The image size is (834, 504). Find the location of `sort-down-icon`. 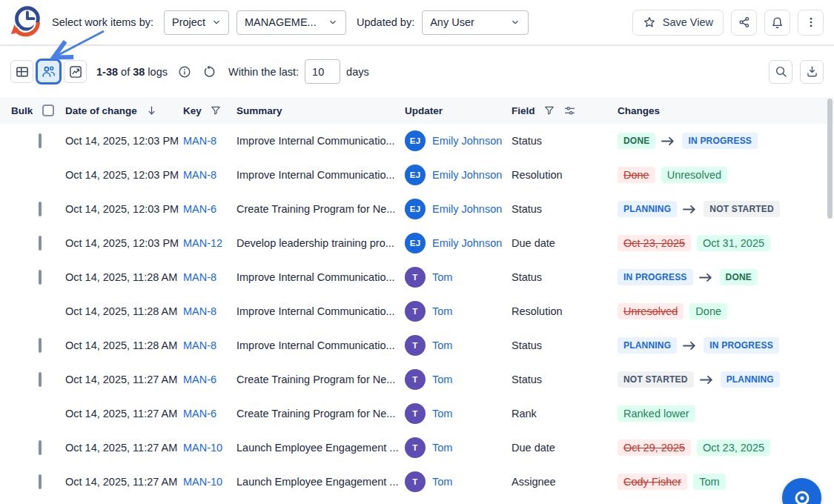

sort-down-icon is located at coordinates (151, 111).